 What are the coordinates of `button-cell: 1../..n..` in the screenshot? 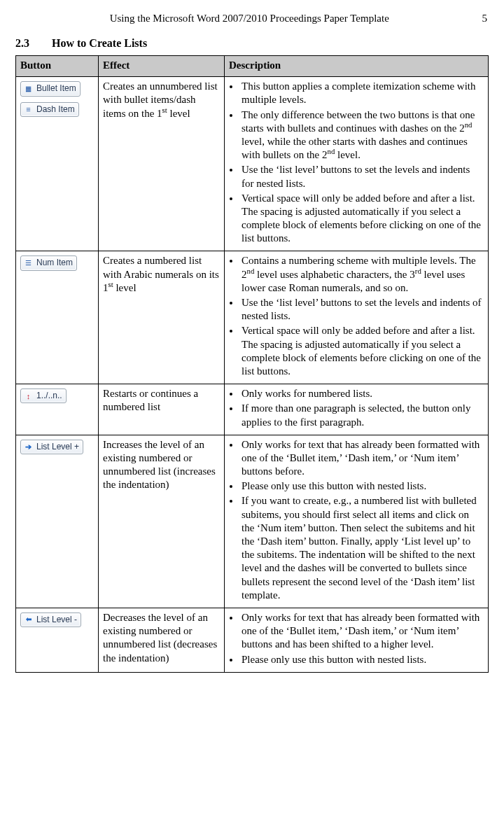 It's located at (57, 410).